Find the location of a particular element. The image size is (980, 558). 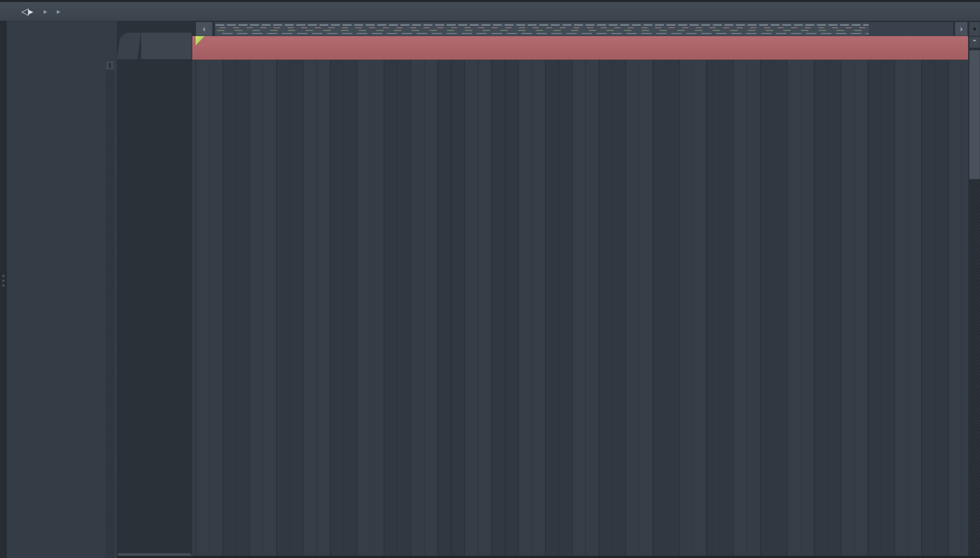

arrangement-overview-bar is located at coordinates (584, 29).